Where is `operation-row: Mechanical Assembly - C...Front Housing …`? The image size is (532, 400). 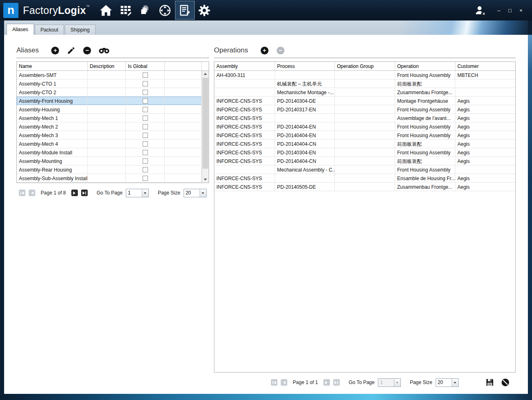 operation-row: Mechanical Assembly - C...Front Housing … is located at coordinates (365, 169).